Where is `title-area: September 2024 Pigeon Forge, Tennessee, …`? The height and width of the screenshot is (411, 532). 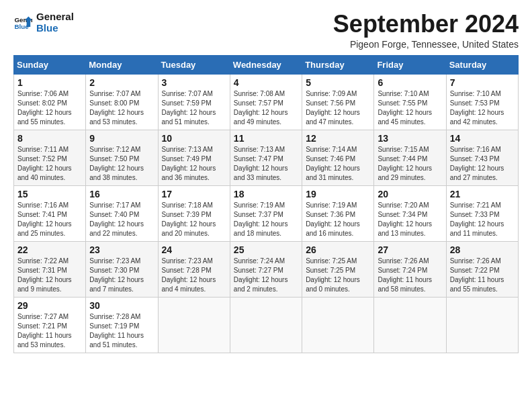
title-area: September 2024 Pigeon Forge, Tennessee, … is located at coordinates (426, 30).